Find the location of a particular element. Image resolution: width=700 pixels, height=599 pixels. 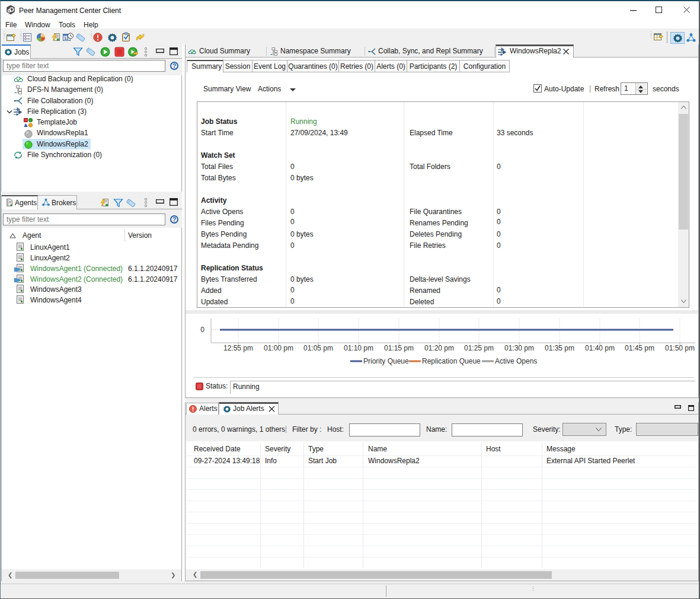

svg-text: Priority Queue is located at coordinates (386, 361).